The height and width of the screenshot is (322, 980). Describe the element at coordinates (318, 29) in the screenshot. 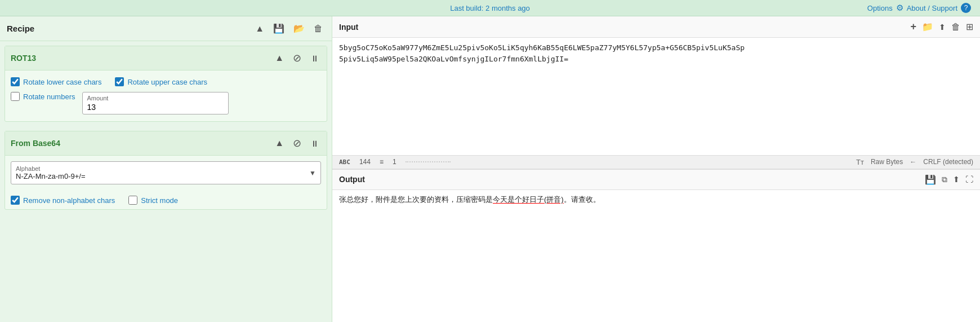

I see `recipe-trash-icon: 🗑` at that location.